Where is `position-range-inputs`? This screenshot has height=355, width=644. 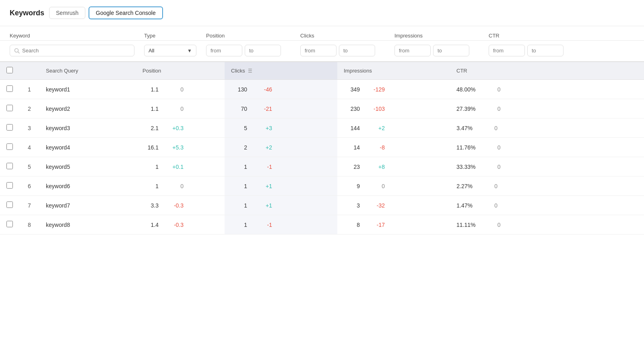
position-range-inputs is located at coordinates (248, 51).